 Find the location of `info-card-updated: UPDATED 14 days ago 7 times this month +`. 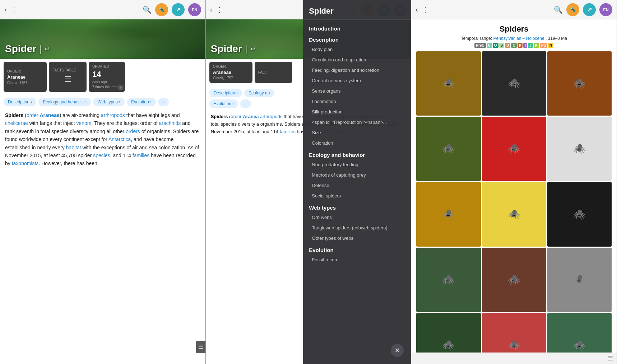

info-card-updated: UPDATED 14 days ago 7 times this month + is located at coordinates (107, 77).